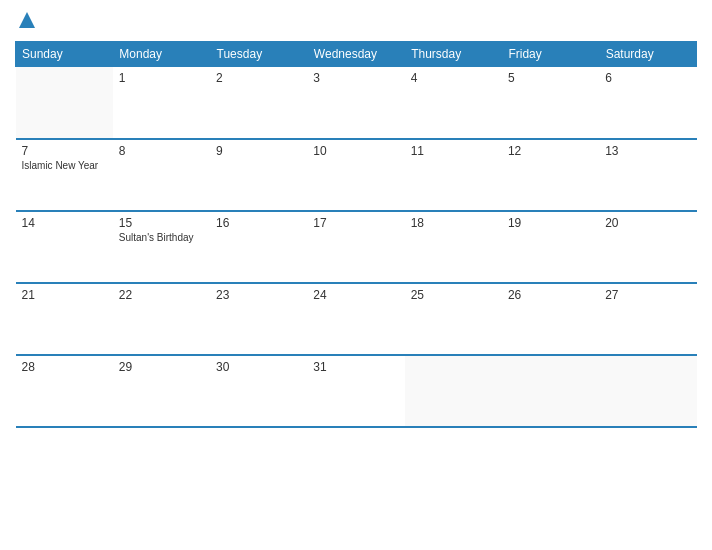 The height and width of the screenshot is (550, 712). What do you see at coordinates (550, 247) in the screenshot?
I see `calendar-cell: 19` at bounding box center [550, 247].